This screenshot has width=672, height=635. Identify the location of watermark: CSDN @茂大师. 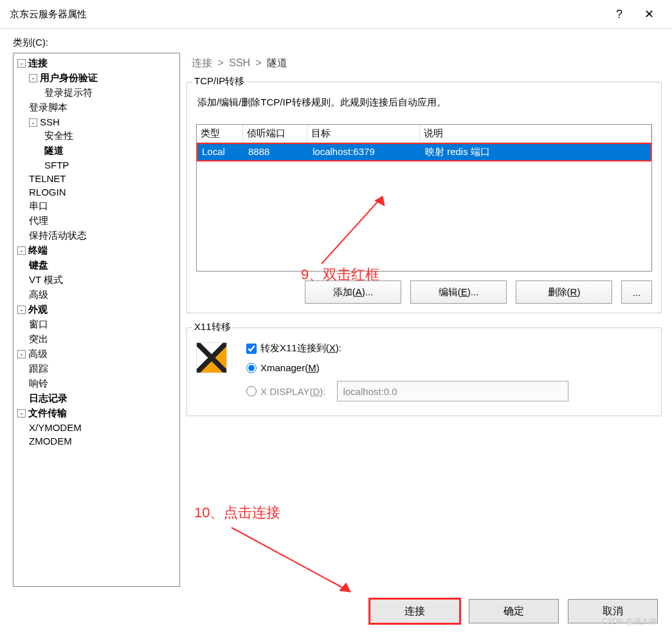
(629, 621).